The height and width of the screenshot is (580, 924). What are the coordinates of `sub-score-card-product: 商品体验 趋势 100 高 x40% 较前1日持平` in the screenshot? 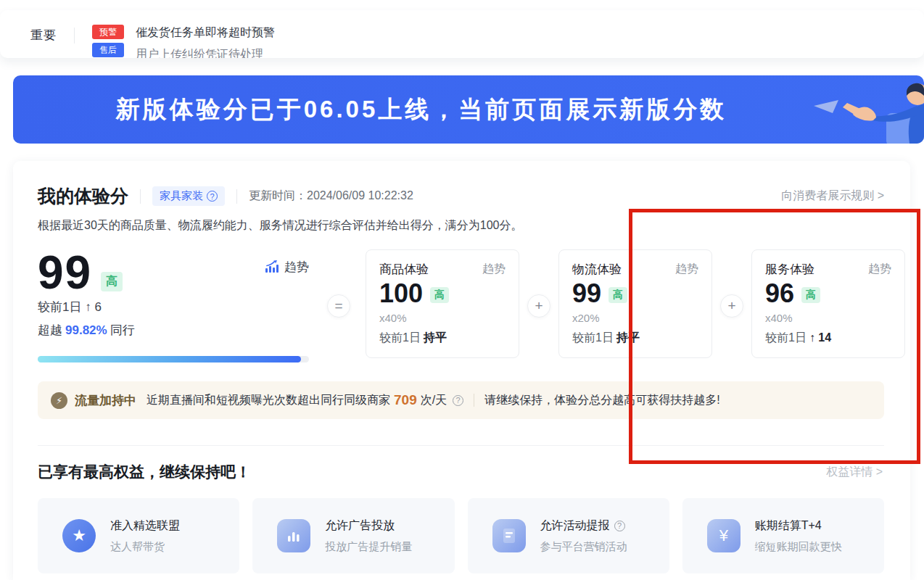 It's located at (442, 304).